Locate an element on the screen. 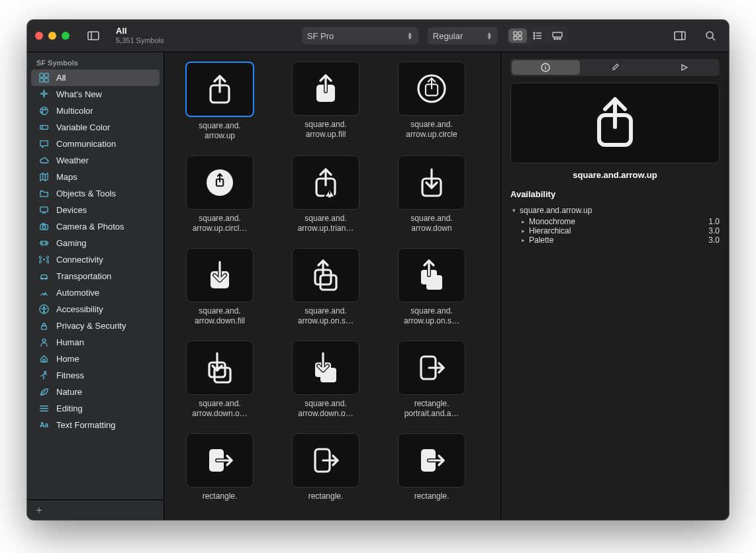 The height and width of the screenshot is (553, 756). font-weight-select: Regular ▲▼ is located at coordinates (463, 36).